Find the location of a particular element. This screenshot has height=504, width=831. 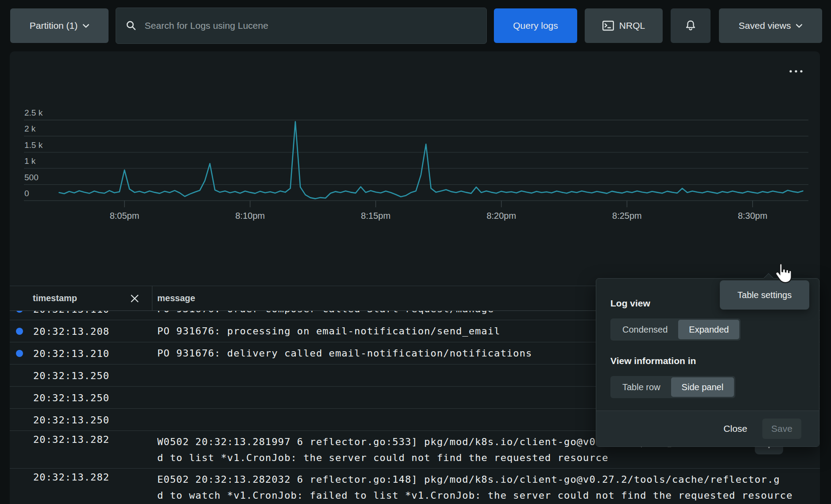

chart-line-series is located at coordinates (431, 160).